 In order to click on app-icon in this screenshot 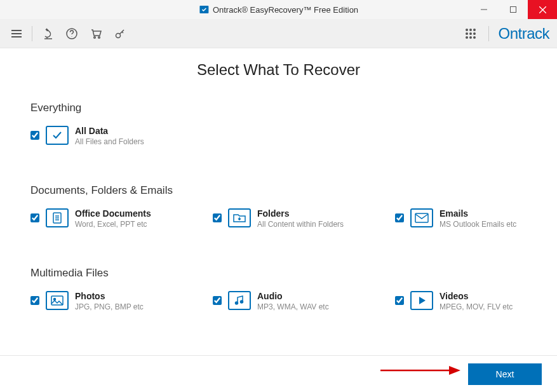, I will do `click(204, 10)`.